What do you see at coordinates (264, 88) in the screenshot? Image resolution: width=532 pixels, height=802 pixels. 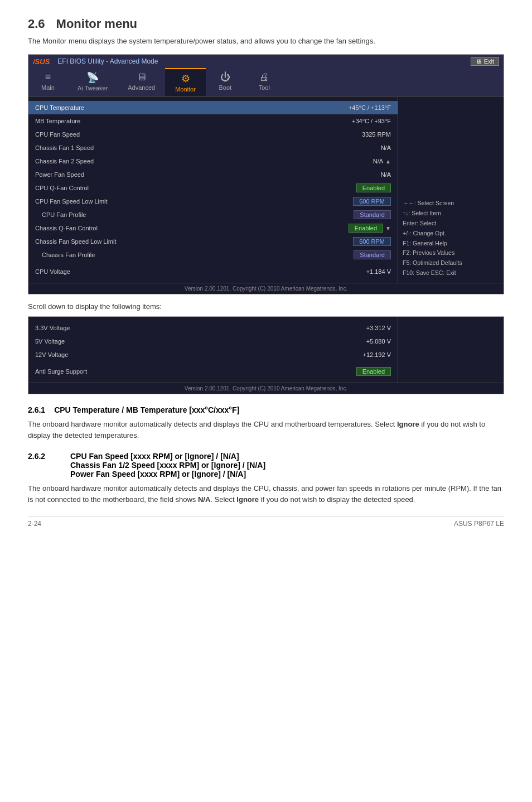 I see `tool-label: Tool` at bounding box center [264, 88].